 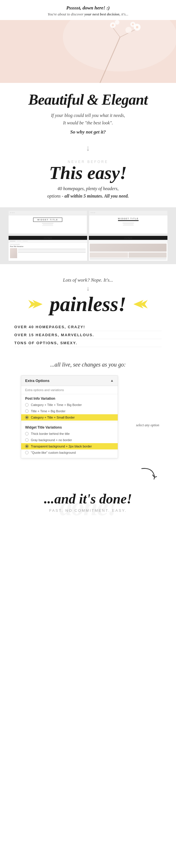 I want to click on never-before-desc: 40 homepages, plenty of headers, options…, so click(x=88, y=192).